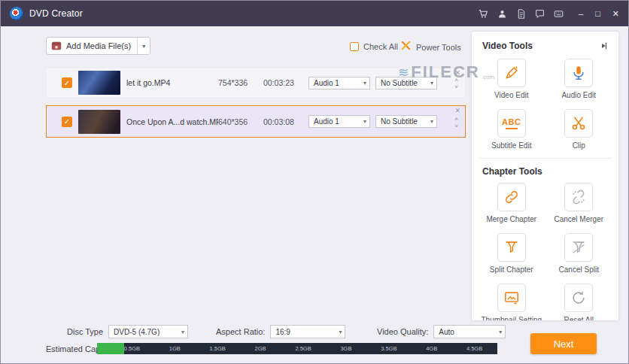 The height and width of the screenshot is (364, 629). I want to click on split-chapter-icon, so click(512, 247).